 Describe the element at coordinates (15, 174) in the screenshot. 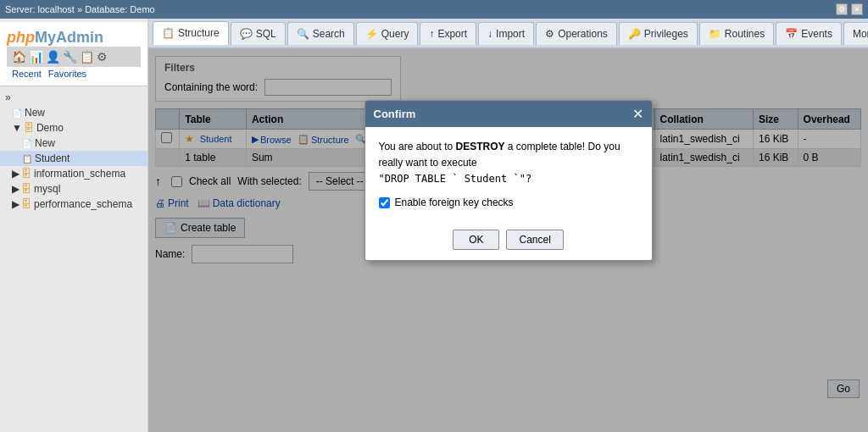

I see `info-schema-toggle: ▶` at that location.